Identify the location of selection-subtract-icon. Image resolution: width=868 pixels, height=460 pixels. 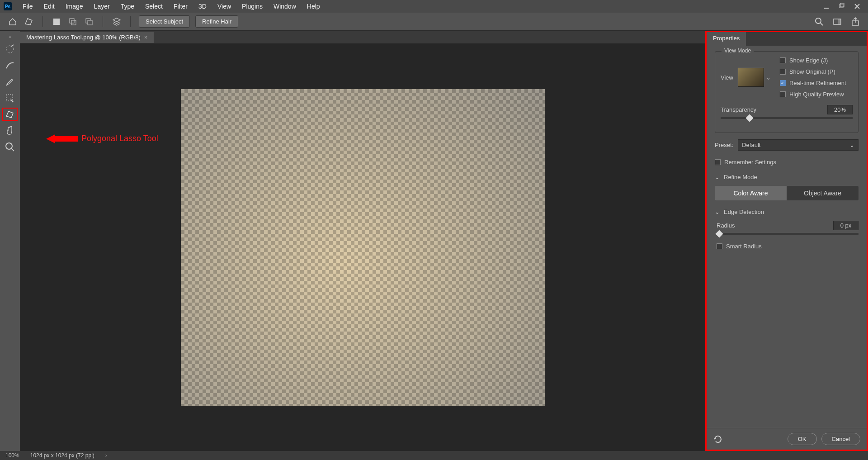
(89, 22).